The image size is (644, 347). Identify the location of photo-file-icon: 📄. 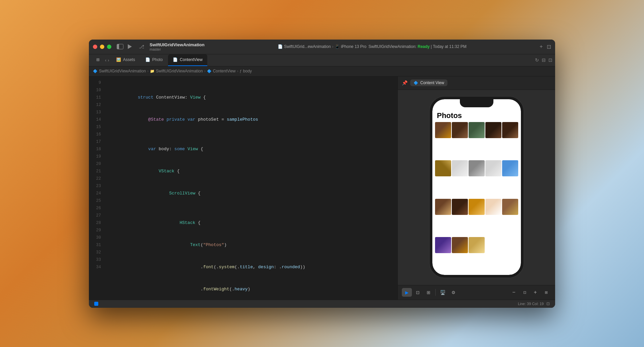
(148, 60).